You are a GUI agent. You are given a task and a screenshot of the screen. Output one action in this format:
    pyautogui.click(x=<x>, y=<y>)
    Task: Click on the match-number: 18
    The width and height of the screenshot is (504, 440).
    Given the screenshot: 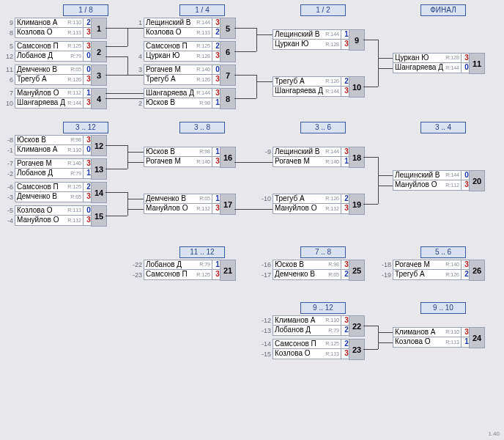 What is the action you would take?
    pyautogui.click(x=357, y=157)
    